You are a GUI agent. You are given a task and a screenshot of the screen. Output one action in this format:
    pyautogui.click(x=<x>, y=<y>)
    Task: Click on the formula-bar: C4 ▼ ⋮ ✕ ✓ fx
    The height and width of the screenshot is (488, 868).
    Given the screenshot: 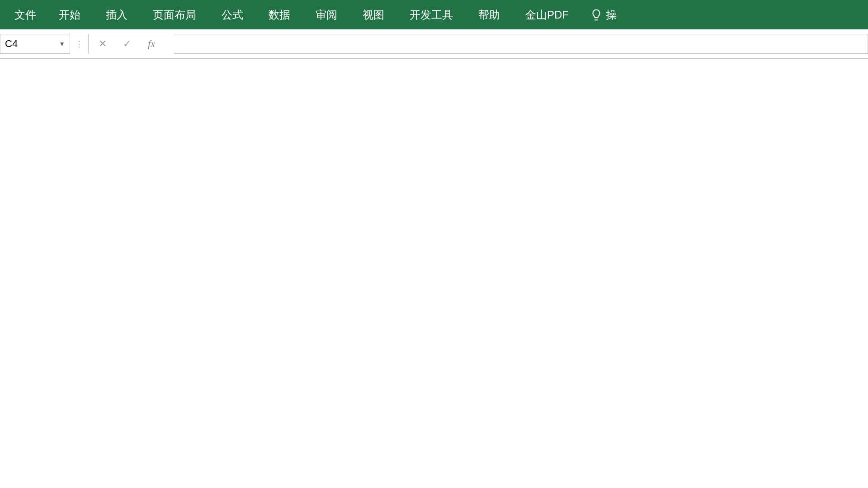 What is the action you would take?
    pyautogui.click(x=434, y=44)
    